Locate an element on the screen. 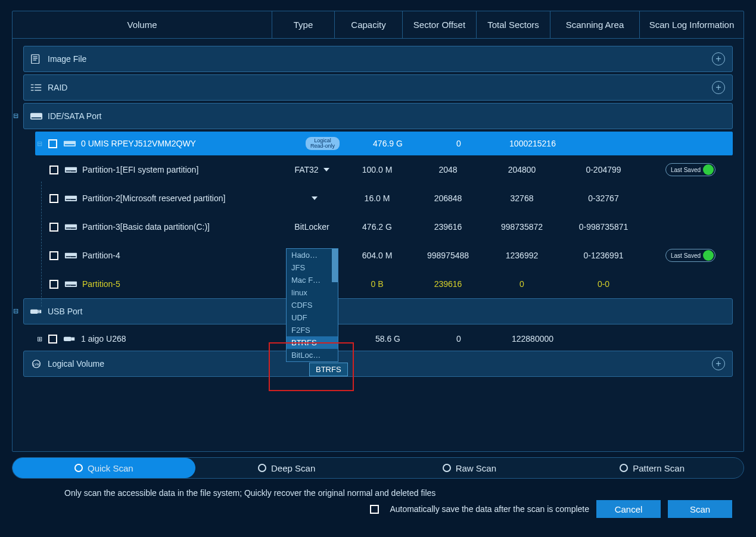 The height and width of the screenshot is (537, 756). filesystem-option: linux is located at coordinates (312, 293).